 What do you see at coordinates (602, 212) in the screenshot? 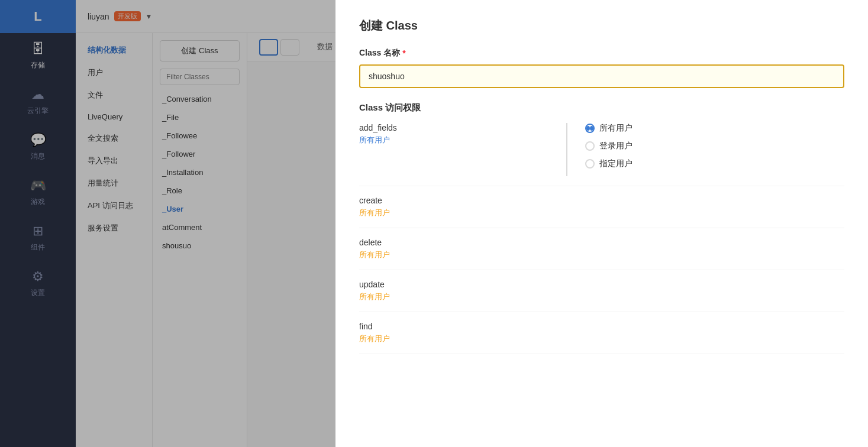
I see `permission-row-create: create 所有用户` at bounding box center [602, 212].